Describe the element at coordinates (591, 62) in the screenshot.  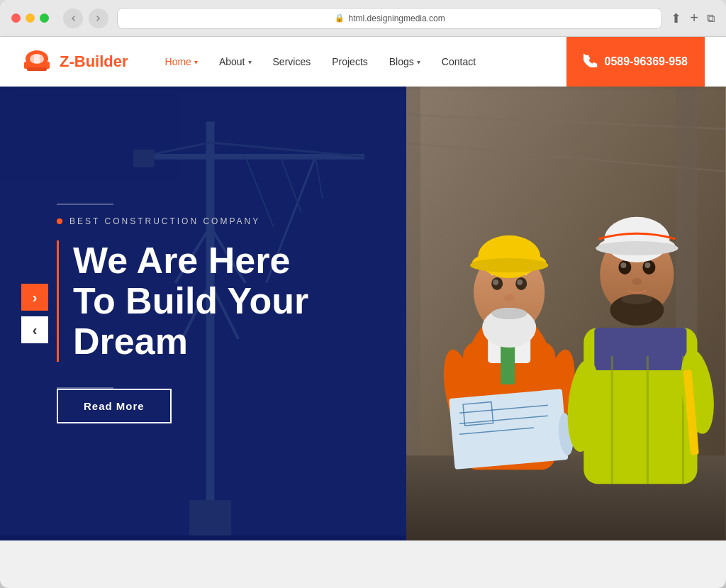
I see `phone-icon` at that location.